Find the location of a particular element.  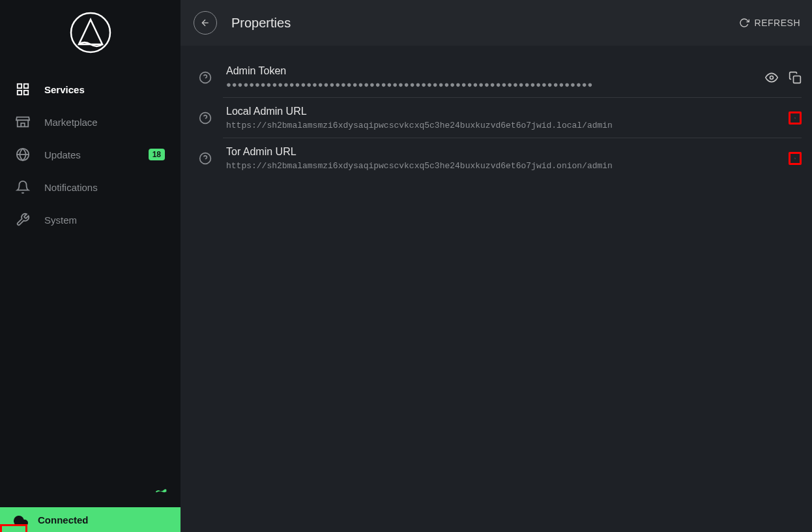

property-row-tor-admin-url: Tor Admin URL https://sh2bmalamsmzi6xdys… is located at coordinates (497, 158).